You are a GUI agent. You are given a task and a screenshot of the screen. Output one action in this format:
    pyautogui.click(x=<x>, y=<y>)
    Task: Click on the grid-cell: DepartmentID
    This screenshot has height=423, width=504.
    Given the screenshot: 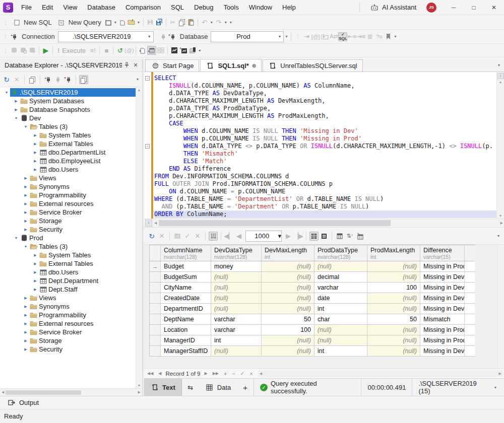 What is the action you would take?
    pyautogui.click(x=186, y=309)
    